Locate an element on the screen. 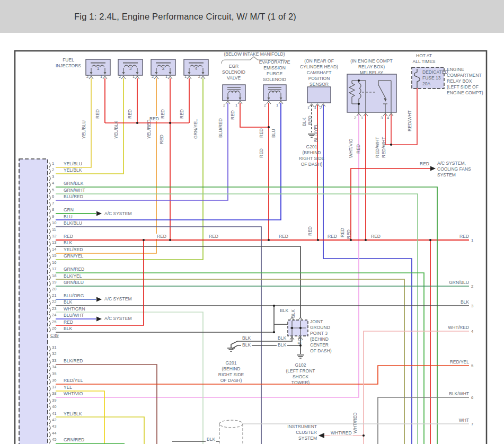 The height and width of the screenshot is (444, 504). ecm-pin-number: 2 is located at coordinates (53, 170).